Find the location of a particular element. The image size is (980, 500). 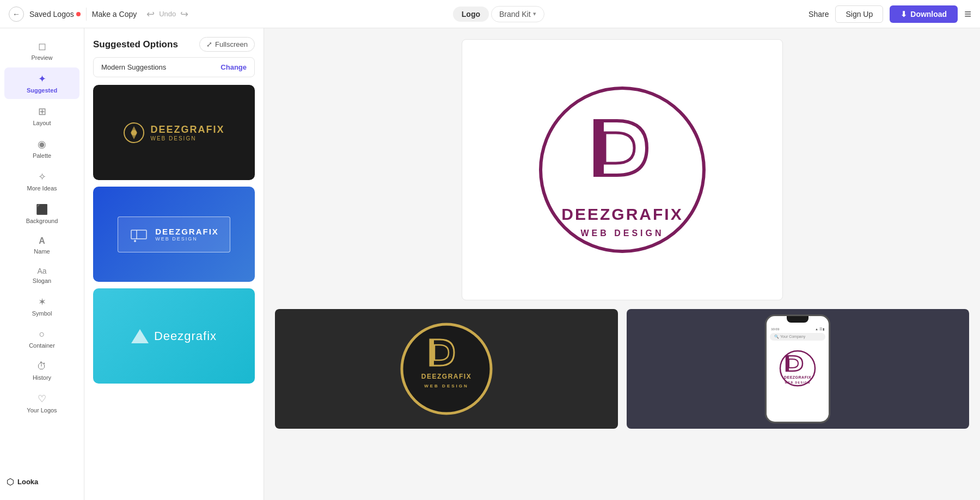

sidebar-item-label: Symbol is located at coordinates (42, 313).